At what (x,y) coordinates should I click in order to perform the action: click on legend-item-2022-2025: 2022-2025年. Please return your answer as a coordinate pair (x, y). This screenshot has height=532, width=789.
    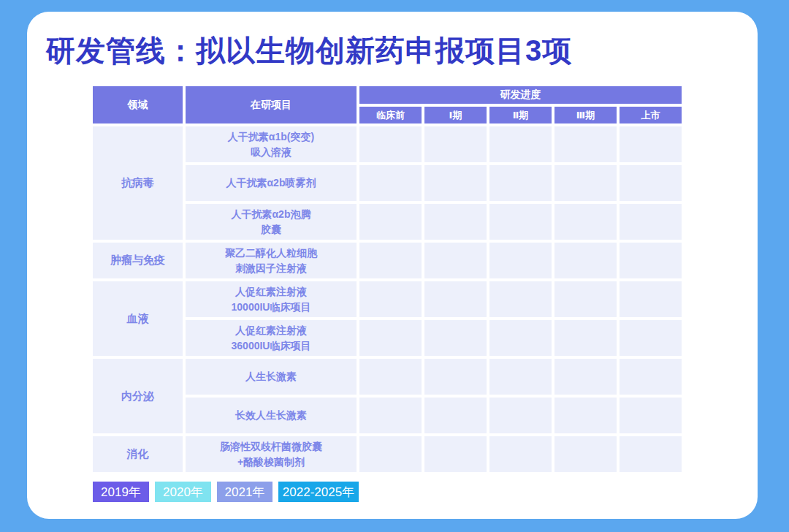
    Looking at the image, I should click on (319, 492).